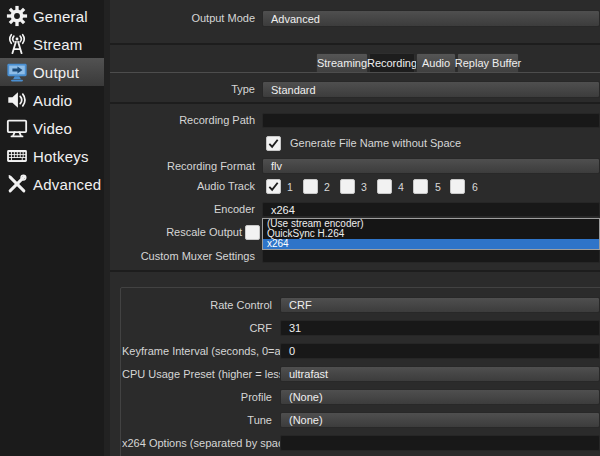  Describe the element at coordinates (56, 72) in the screenshot. I see `sidebar-item-label: Output` at that location.